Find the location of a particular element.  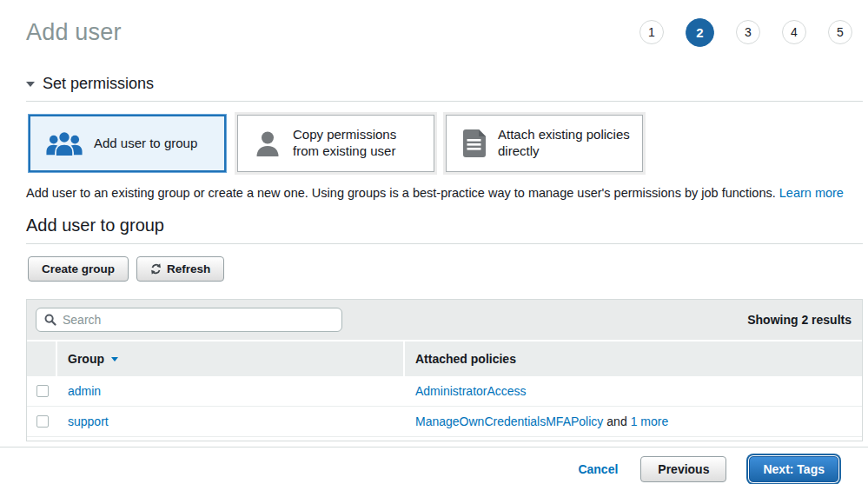

sort-desc-icon is located at coordinates (115, 360).